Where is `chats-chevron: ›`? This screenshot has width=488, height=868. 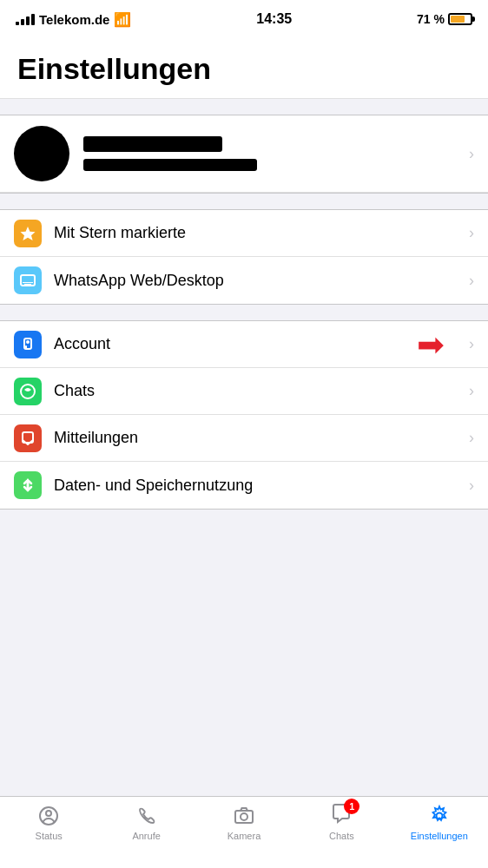 chats-chevron: › is located at coordinates (472, 391).